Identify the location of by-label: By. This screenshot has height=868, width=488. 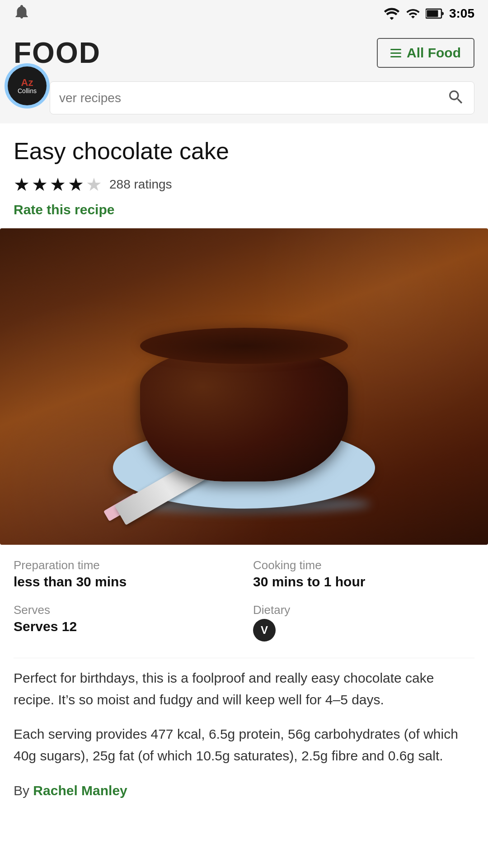
(22, 790).